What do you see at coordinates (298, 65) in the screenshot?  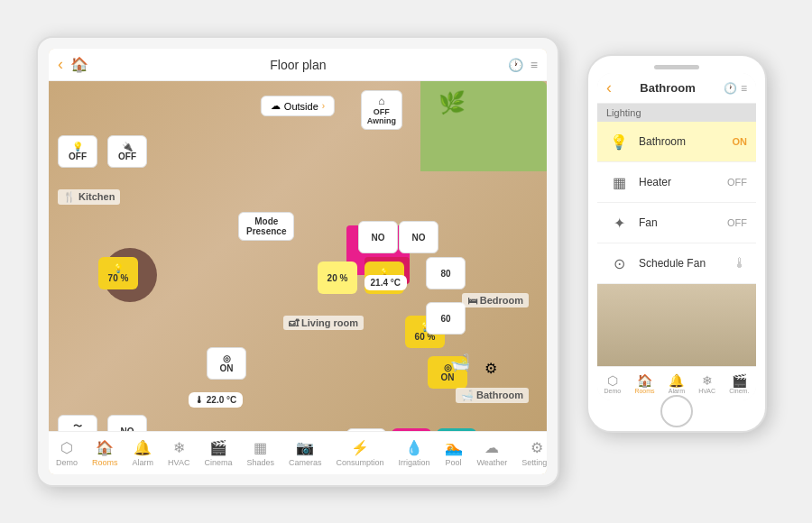 I see `tablet-title: Floor plan` at bounding box center [298, 65].